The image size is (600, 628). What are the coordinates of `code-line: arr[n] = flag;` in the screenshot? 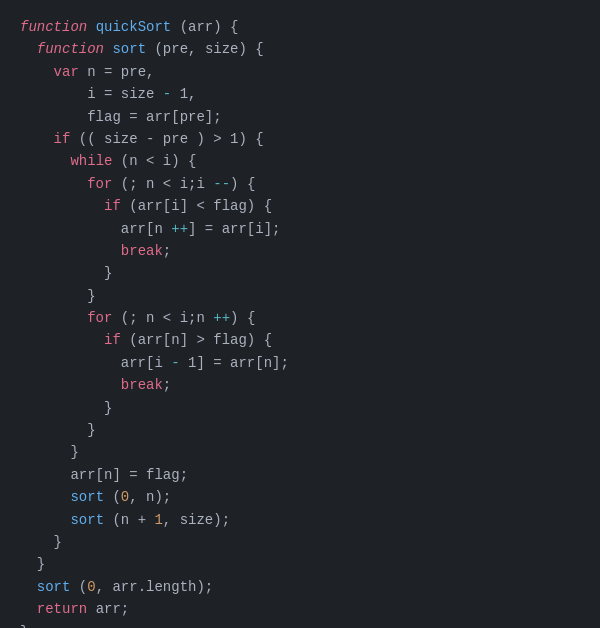 It's located at (300, 475).